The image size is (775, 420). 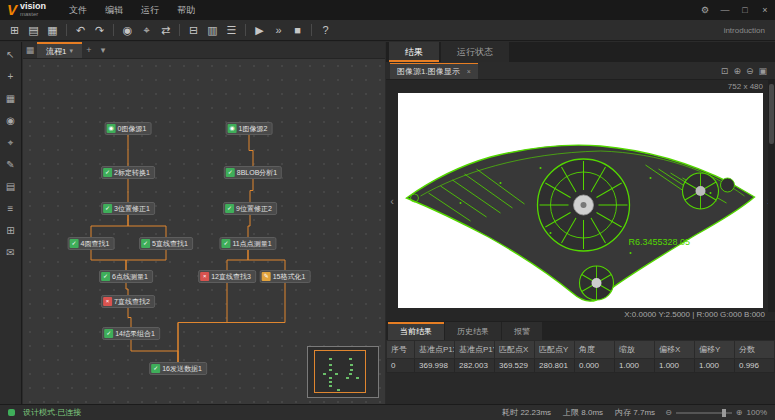 What do you see at coordinates (278, 30) in the screenshot?
I see `run-continuous-button: »` at bounding box center [278, 30].